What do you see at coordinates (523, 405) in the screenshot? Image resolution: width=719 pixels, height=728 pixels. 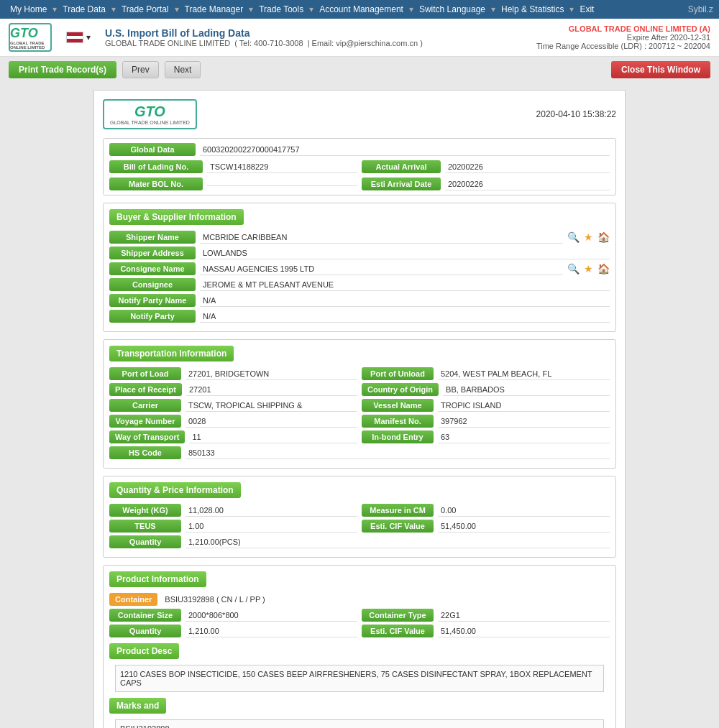 I see `vessel-value: TROPIC ISLAND` at bounding box center [523, 405].